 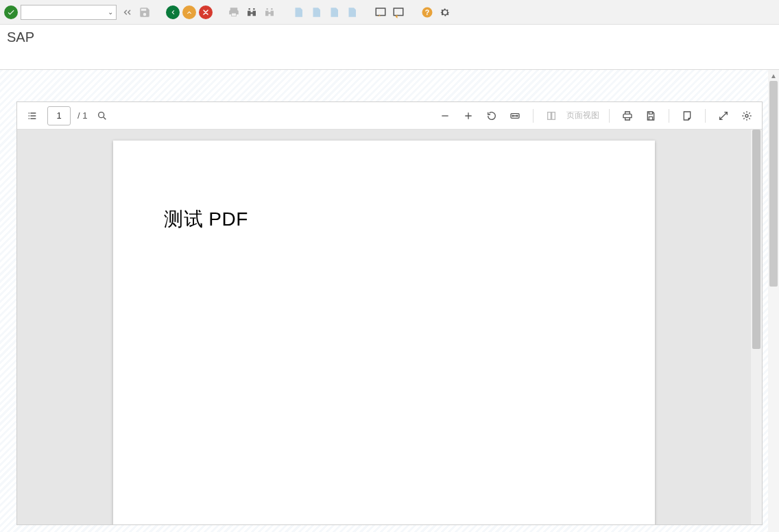 What do you see at coordinates (384, 219) in the screenshot?
I see `document-heading: 测试 PDF` at bounding box center [384, 219].